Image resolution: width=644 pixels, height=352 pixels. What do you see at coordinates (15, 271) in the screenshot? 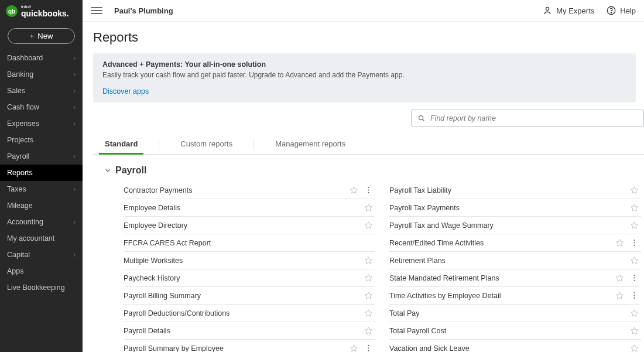
I see `sidebar-item-label: Apps` at bounding box center [15, 271].